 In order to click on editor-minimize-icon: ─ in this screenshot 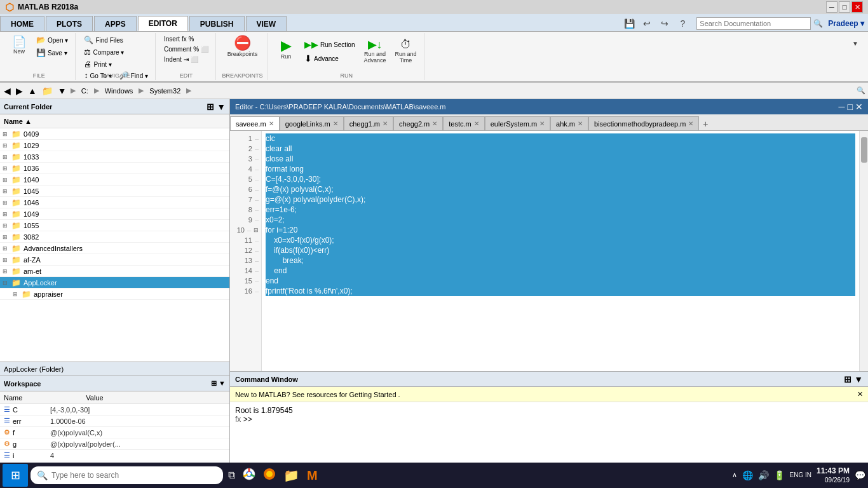, I will do `click(842, 107)`.